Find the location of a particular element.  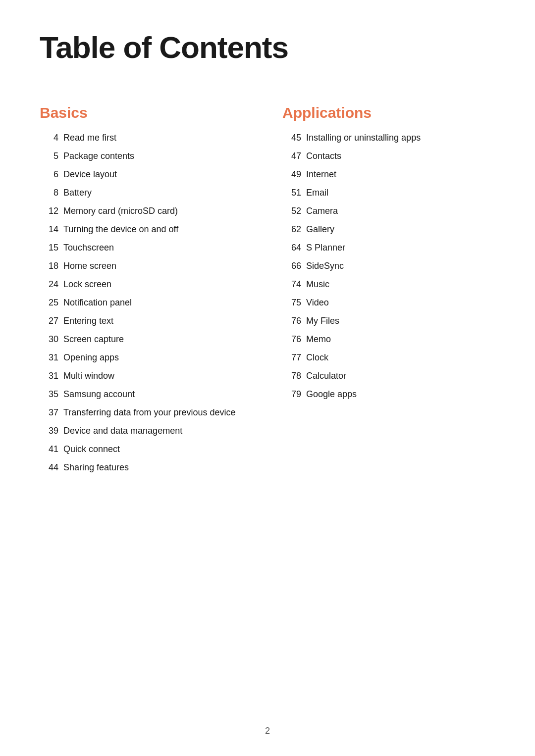

basics-heading: Basics is located at coordinates (146, 113).